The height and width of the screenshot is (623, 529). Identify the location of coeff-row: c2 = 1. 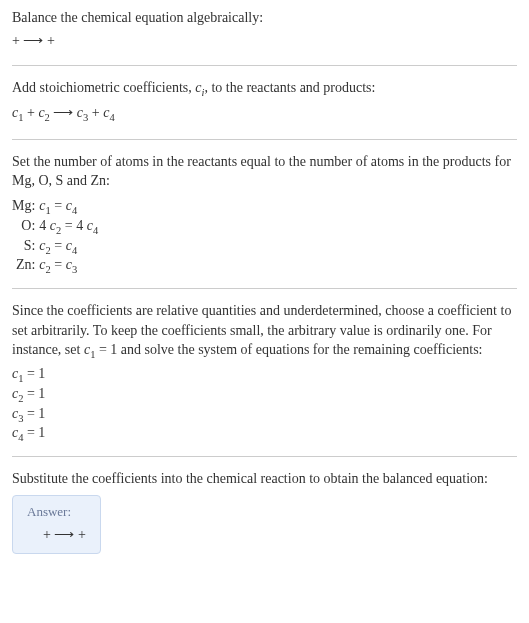
(264, 395).